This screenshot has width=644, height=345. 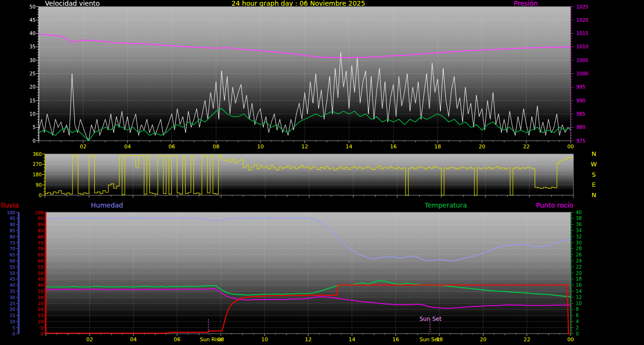 I want to click on svg-text: 36, so click(x=579, y=225).